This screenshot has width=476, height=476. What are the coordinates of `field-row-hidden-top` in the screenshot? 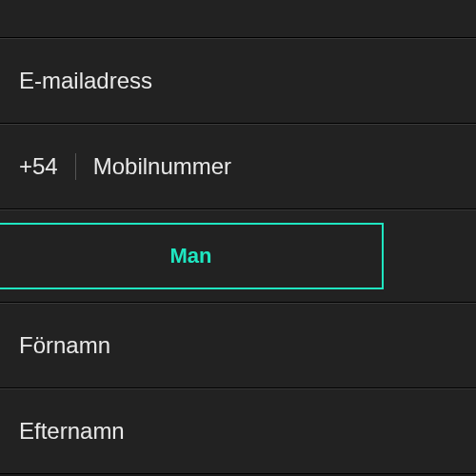 It's located at (238, 19).